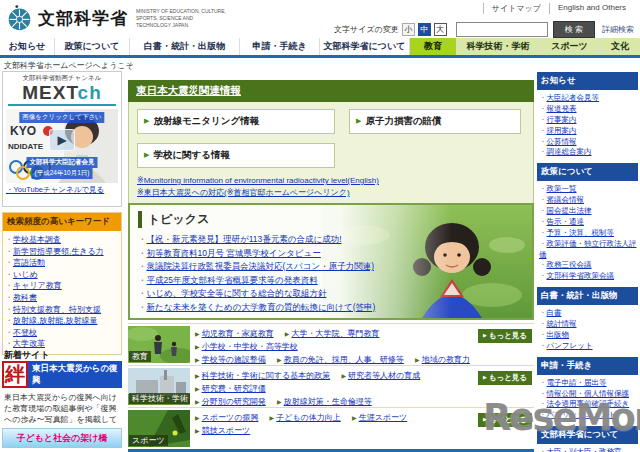 The width and height of the screenshot is (640, 452). I want to click on sidebar-link: 報道発表, so click(562, 108).